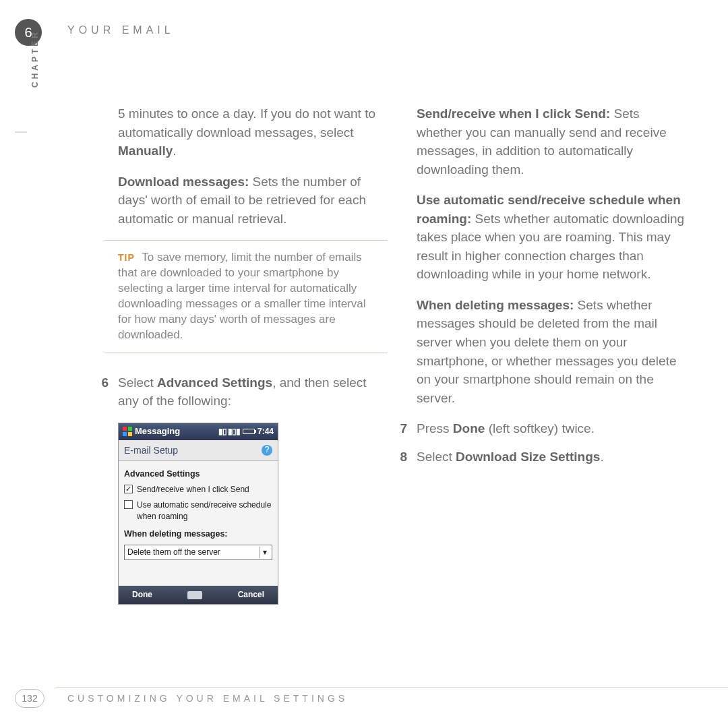  I want to click on header-title: YOUR EMAIL, so click(121, 30).